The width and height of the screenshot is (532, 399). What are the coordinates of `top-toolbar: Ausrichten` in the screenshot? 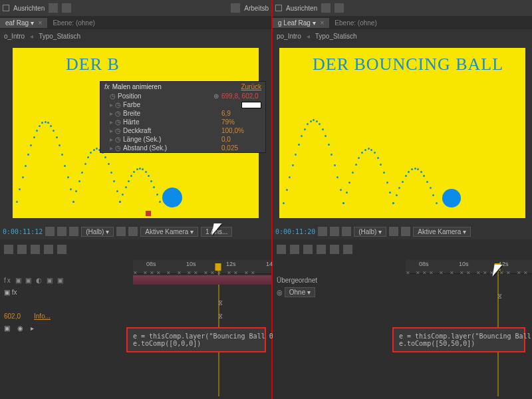 It's located at (402, 8).